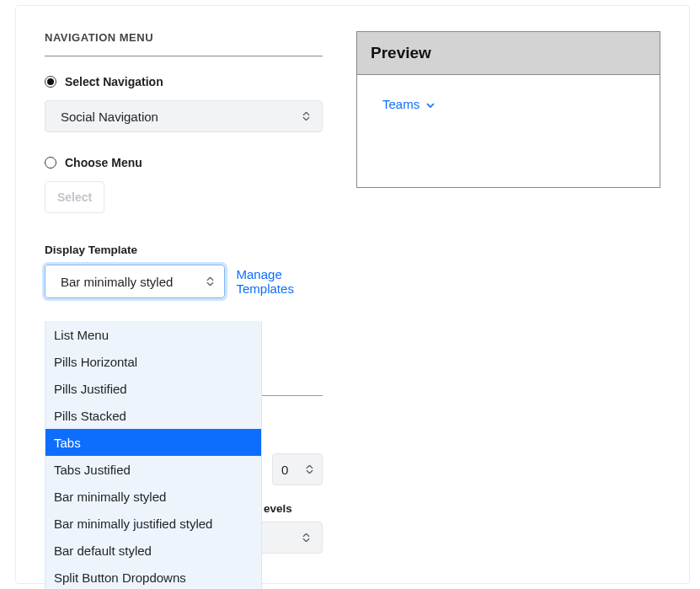  Describe the element at coordinates (184, 116) in the screenshot. I see `navigation-select: Social Navigation` at that location.